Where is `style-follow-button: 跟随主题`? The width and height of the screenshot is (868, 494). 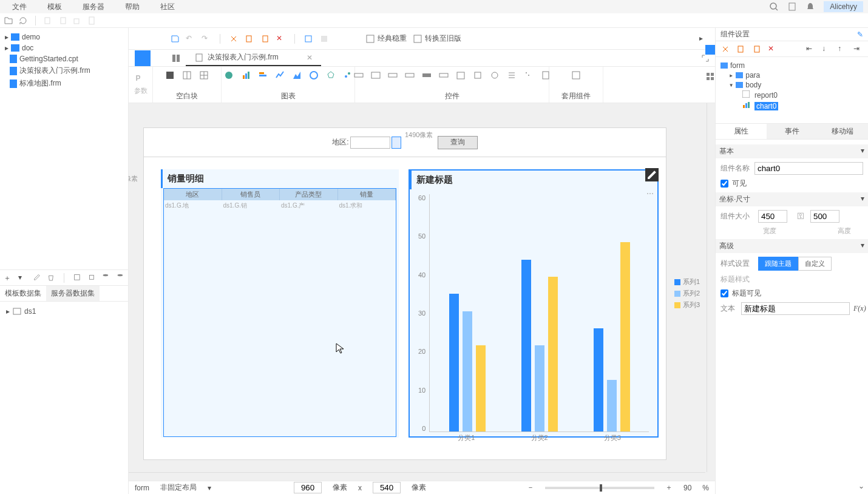 style-follow-button: 跟随主题 is located at coordinates (778, 263).